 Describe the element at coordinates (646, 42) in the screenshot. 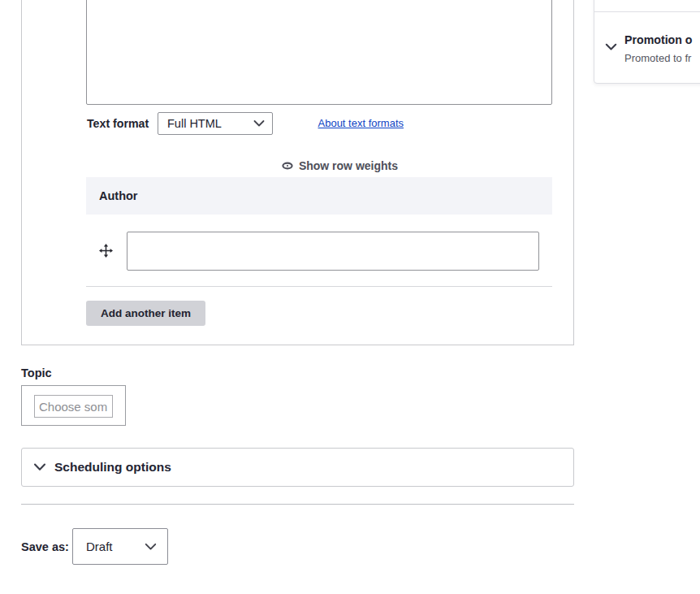

I see `sidebar-meta-panel: Promotion o Promoted to fr` at that location.